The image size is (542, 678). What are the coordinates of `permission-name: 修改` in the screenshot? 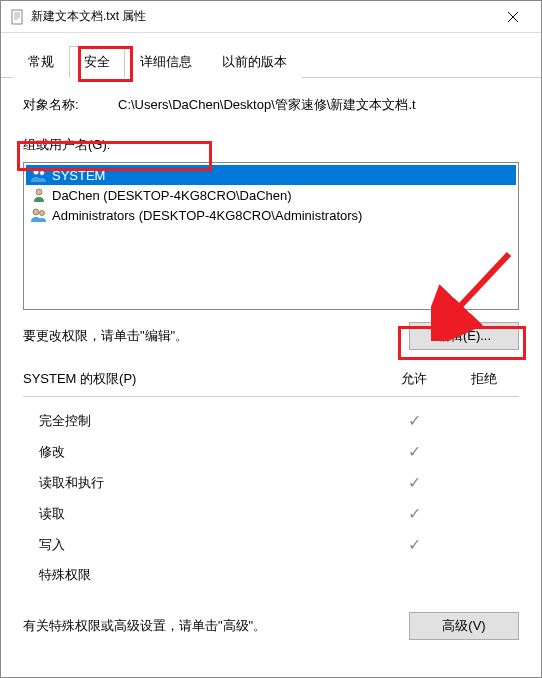 It's located at (209, 452).